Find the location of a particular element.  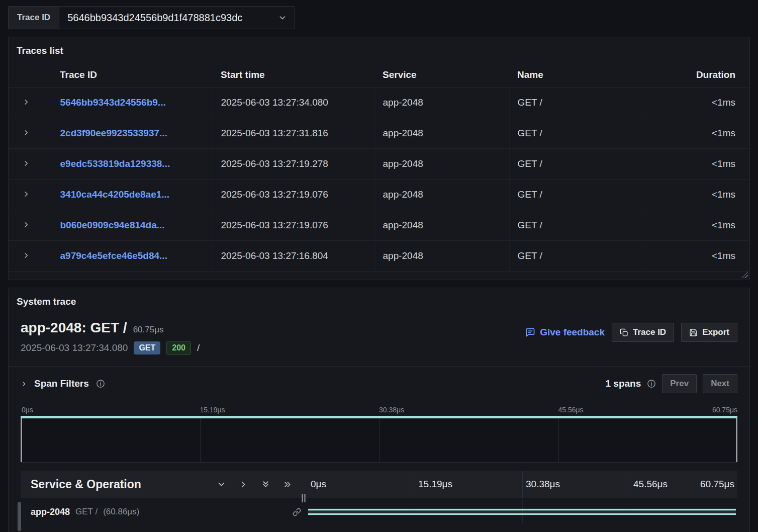

minimap-tick: 0μs is located at coordinates (27, 410).